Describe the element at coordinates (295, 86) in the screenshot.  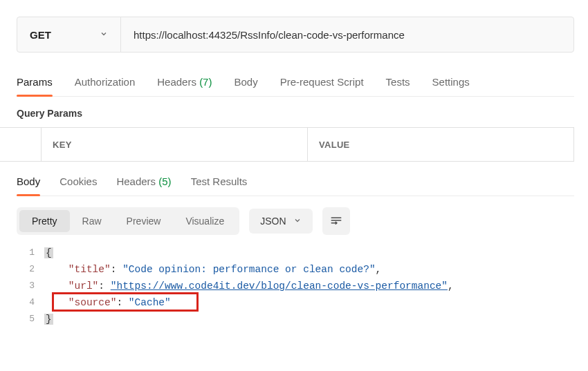
I see `request-tabs: Params Authorization Headers (7) Body Pr…` at that location.